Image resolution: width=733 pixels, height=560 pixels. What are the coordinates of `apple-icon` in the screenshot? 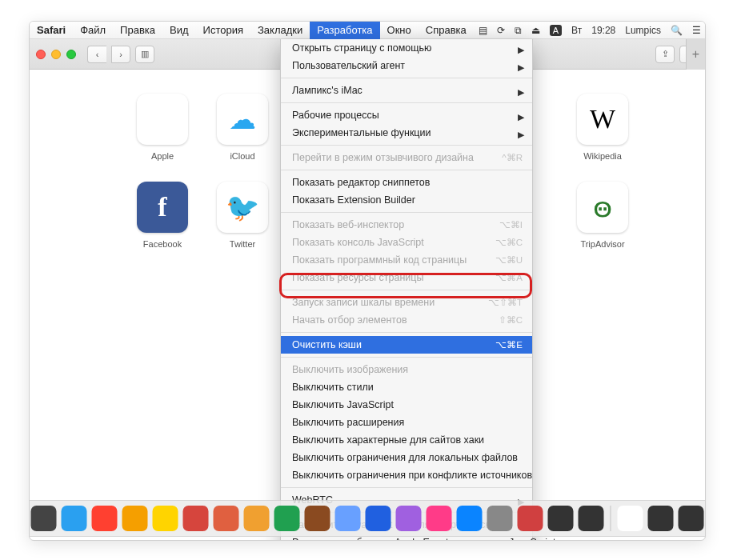 It's located at (162, 119).